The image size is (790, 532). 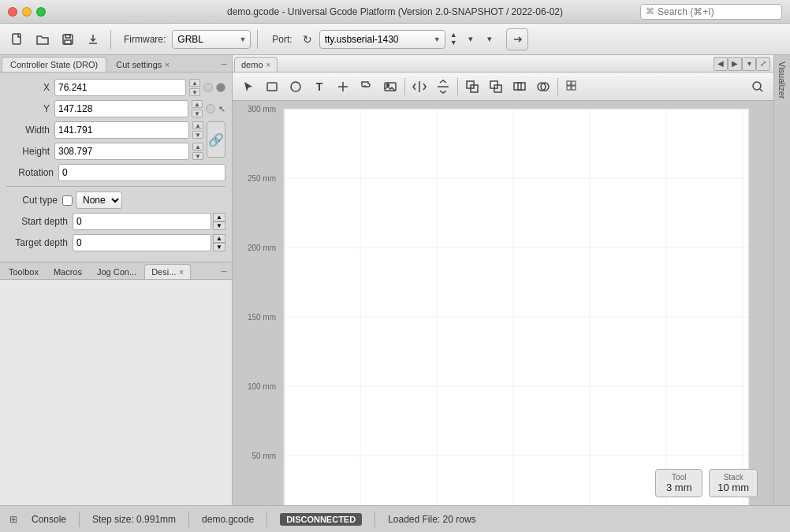 I want to click on tab-jog-controller: Jog Con..., so click(x=117, y=271).